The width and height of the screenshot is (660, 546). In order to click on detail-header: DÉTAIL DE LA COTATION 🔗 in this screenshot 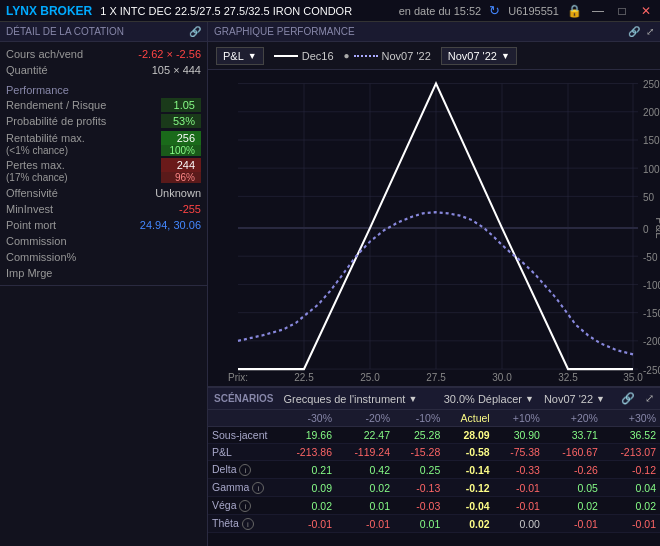, I will do `click(104, 32)`.